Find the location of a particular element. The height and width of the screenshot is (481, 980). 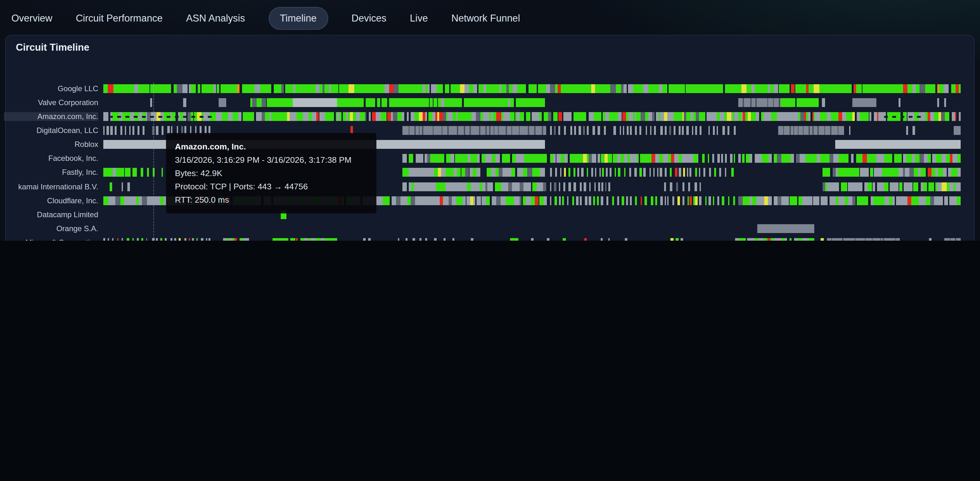

tab-overview: Overview is located at coordinates (32, 18).